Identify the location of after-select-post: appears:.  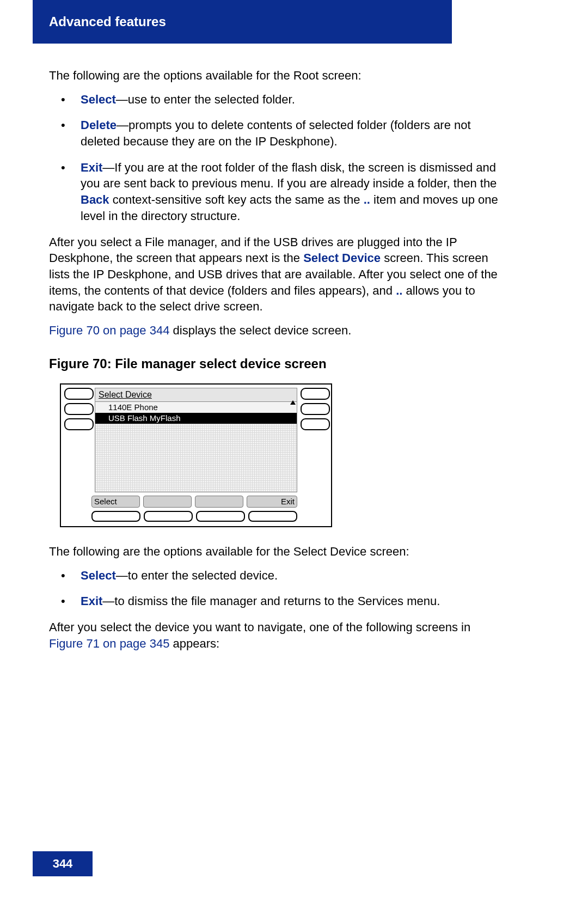
(194, 644).